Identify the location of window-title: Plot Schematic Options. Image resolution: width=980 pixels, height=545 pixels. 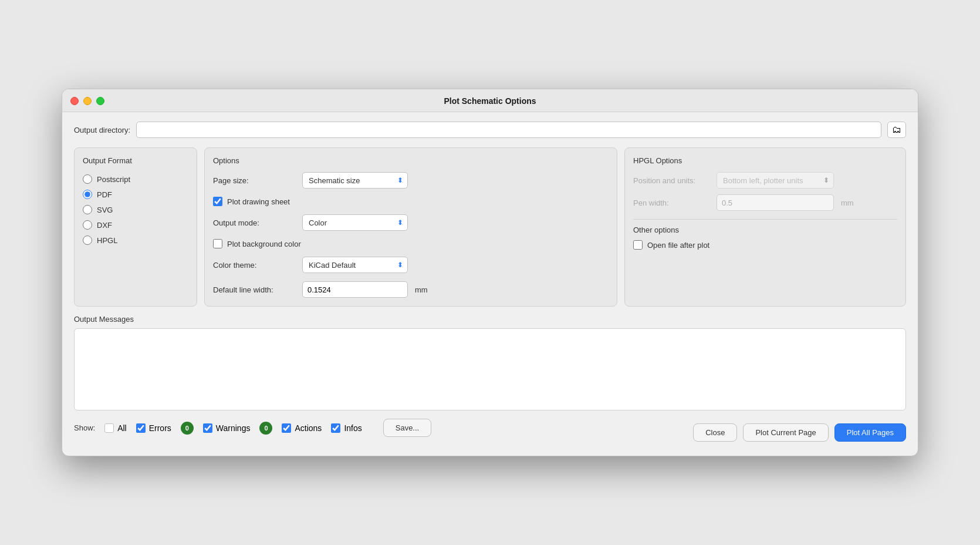
(489, 101).